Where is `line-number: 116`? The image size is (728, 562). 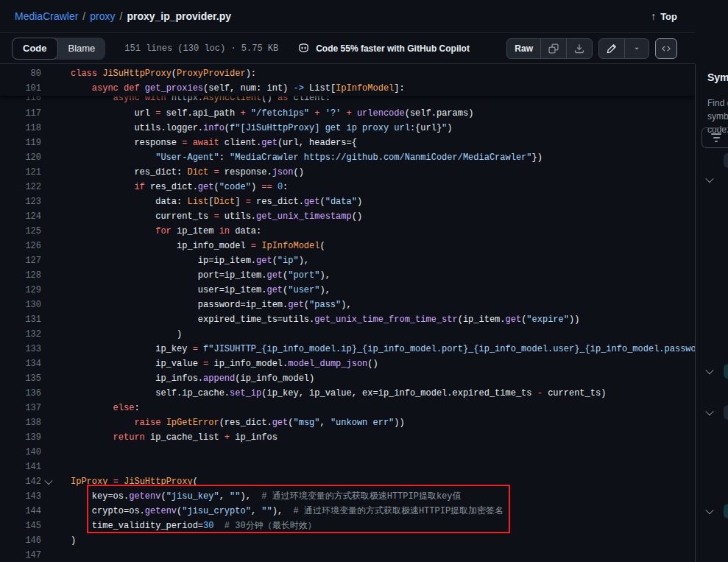 line-number: 116 is located at coordinates (21, 100).